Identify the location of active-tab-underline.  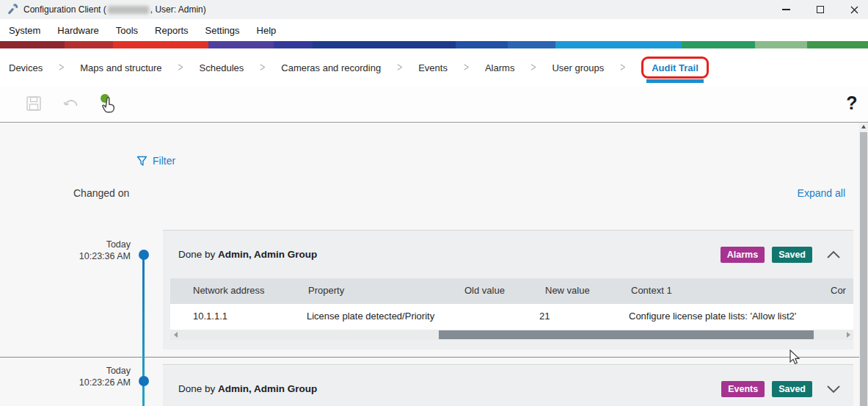
(675, 81).